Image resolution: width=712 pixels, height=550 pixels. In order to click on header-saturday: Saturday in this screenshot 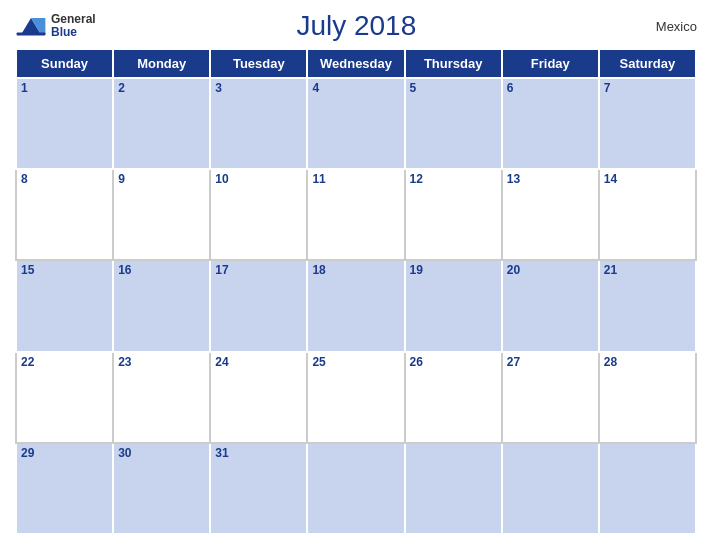, I will do `click(648, 64)`.